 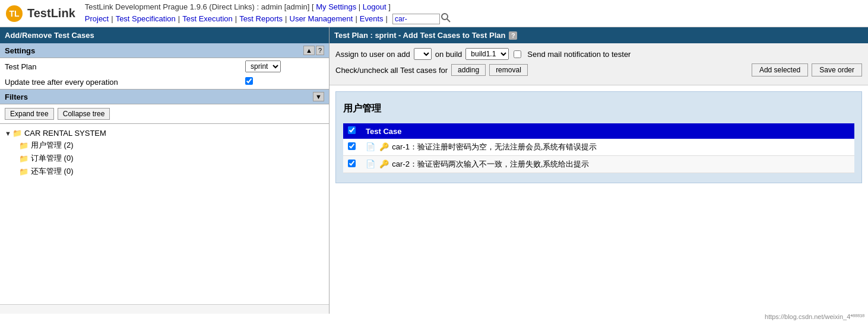 I want to click on test-table-header-row: Test Case, so click(x=598, y=131).